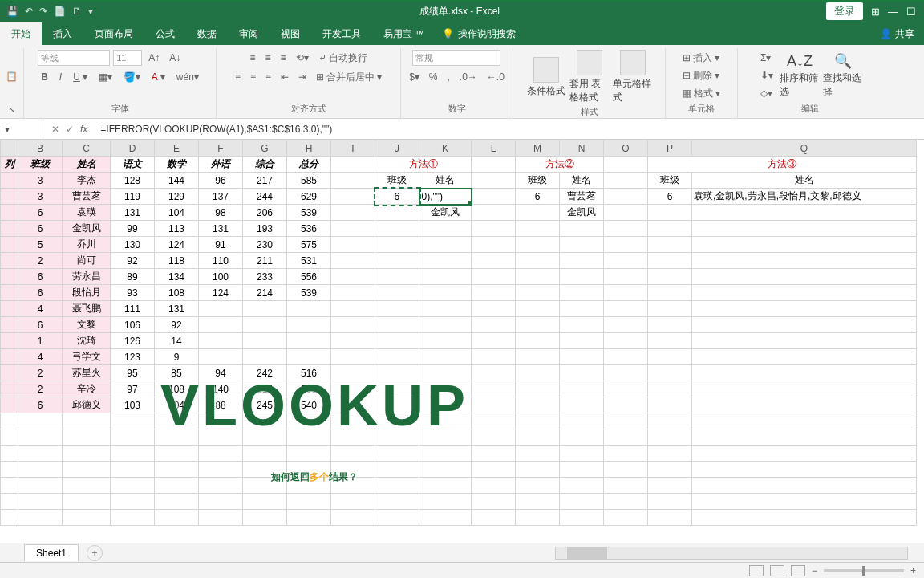 The width and height of the screenshot is (924, 578). I want to click on paste-icon: 📋, so click(11, 76).